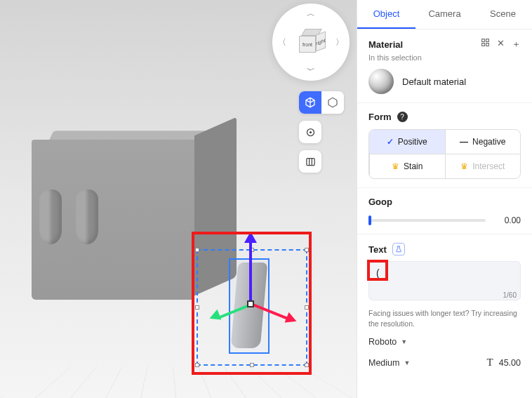  What do you see at coordinates (386, 45) in the screenshot?
I see `material-title: Material` at bounding box center [386, 45].